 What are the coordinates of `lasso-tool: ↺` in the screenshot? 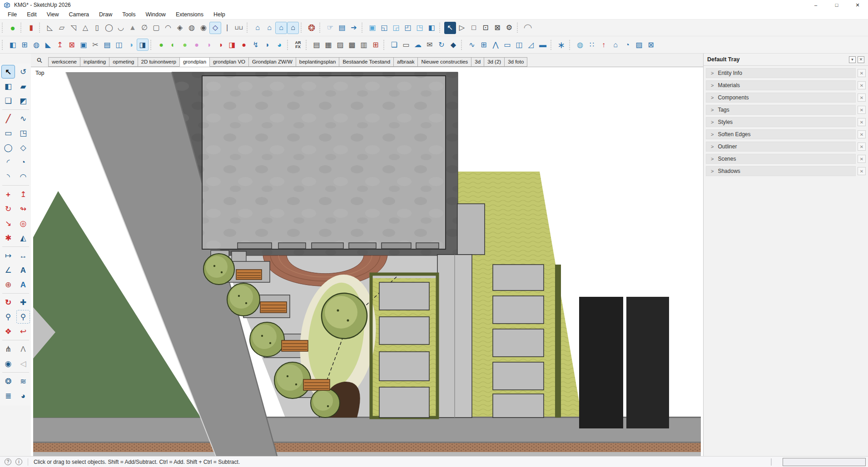 It's located at (23, 72).